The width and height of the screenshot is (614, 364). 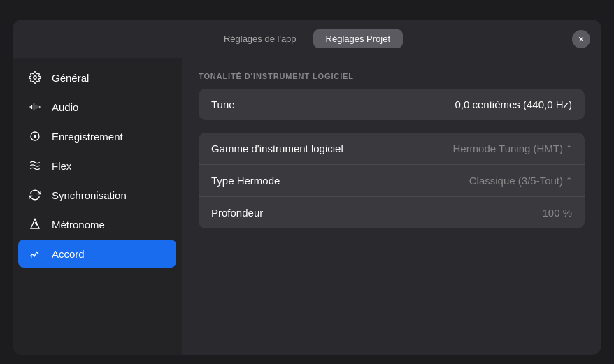 I want to click on gamme-label: Gamme d'instrument logiciel, so click(x=277, y=148).